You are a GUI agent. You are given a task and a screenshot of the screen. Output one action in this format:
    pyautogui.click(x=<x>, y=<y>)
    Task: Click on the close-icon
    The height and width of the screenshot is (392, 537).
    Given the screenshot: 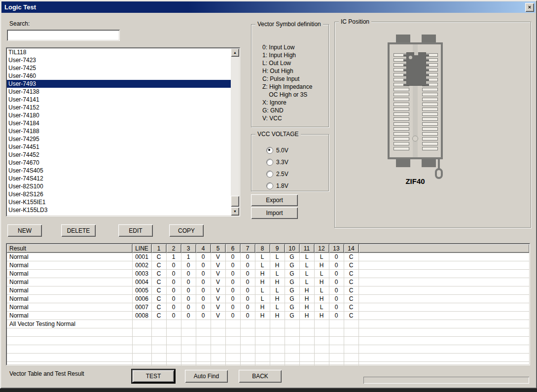 What is the action you would take?
    pyautogui.click(x=530, y=7)
    